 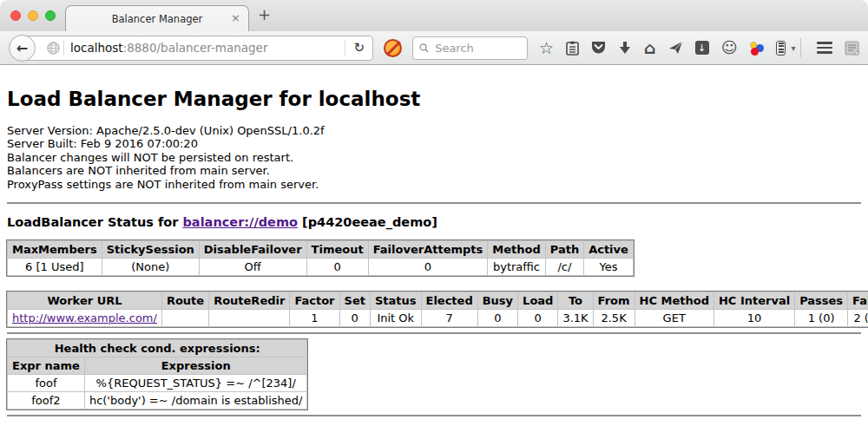 What do you see at coordinates (497, 301) in the screenshot?
I see `column-header: Busy` at bounding box center [497, 301].